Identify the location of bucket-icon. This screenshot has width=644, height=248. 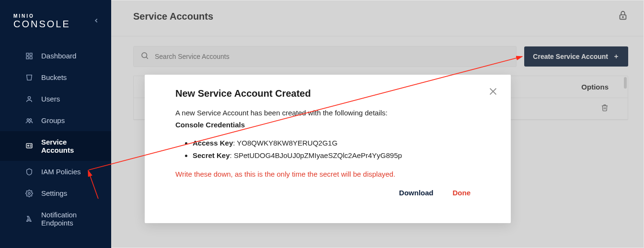
(29, 78).